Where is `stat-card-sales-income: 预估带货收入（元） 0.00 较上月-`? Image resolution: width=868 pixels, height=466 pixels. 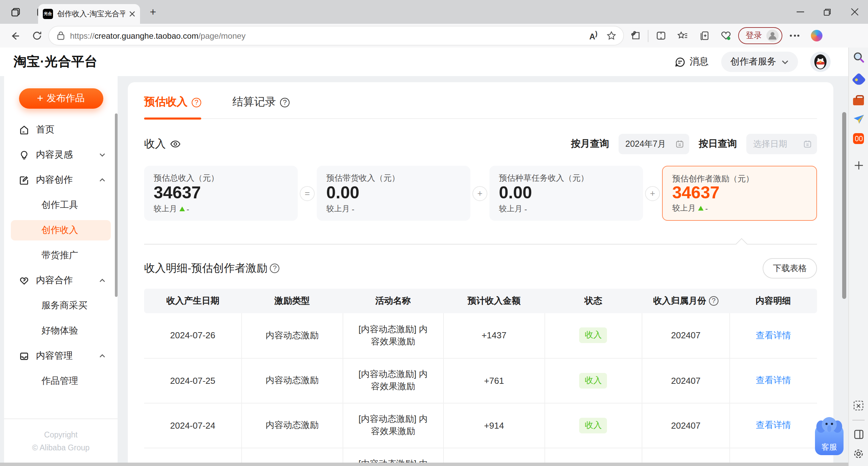 stat-card-sales-income: 预估带货收入（元） 0.00 较上月- is located at coordinates (394, 193).